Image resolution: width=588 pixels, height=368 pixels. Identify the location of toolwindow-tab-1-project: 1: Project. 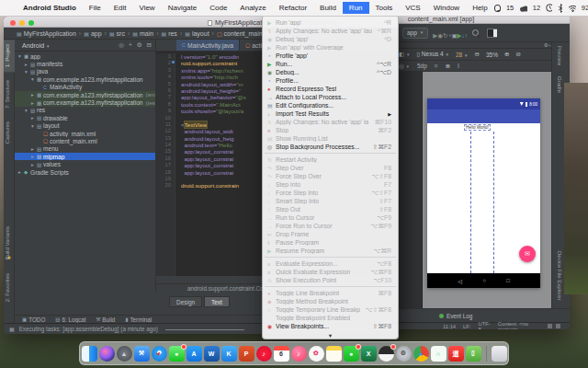
(9, 55).